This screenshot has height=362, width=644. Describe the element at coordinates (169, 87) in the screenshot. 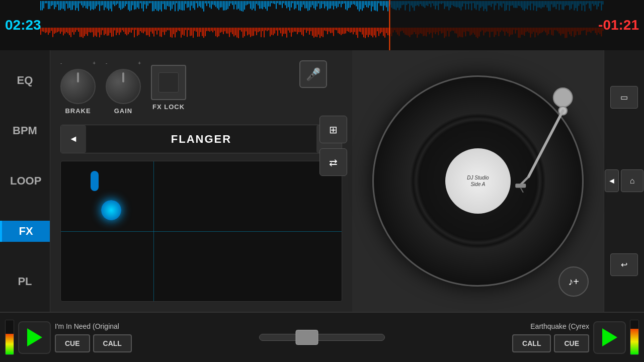

I see `fx-lock-container: FX LOCK` at that location.